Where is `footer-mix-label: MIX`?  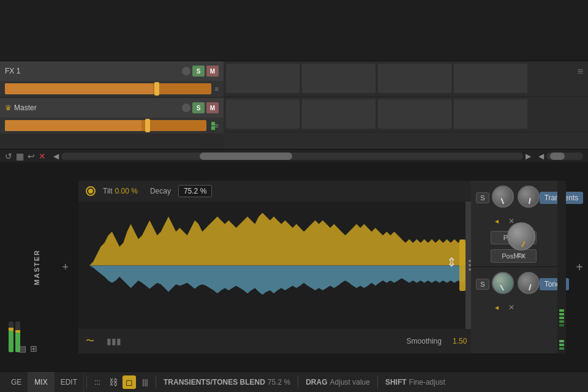
footer-mix-label: MIX is located at coordinates (40, 382).